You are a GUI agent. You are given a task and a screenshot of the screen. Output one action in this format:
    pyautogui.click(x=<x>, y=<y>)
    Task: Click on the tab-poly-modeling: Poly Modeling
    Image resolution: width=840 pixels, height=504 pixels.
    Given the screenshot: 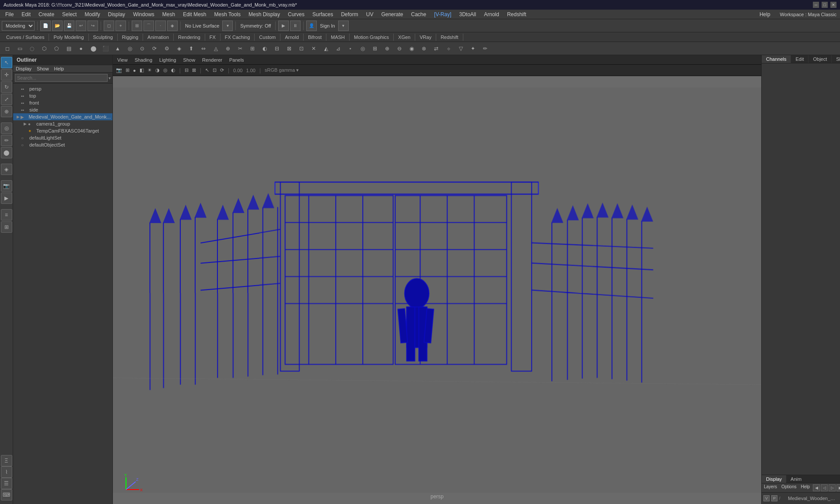 What is the action you would take?
    pyautogui.click(x=69, y=37)
    